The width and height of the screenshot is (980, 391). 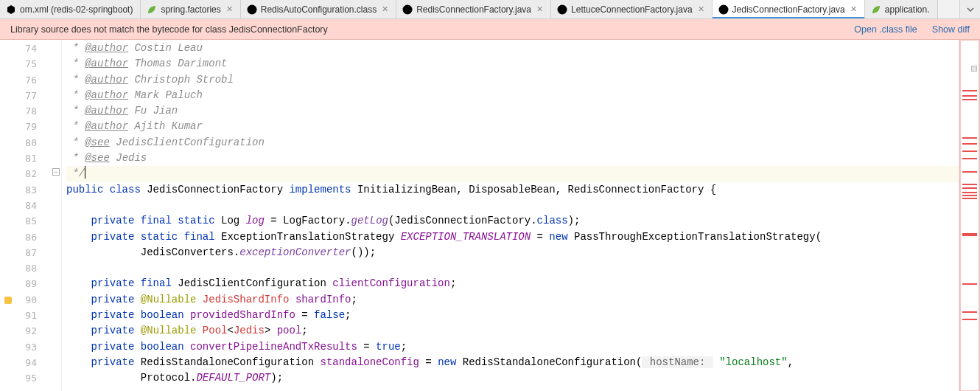 What do you see at coordinates (974, 69) in the screenshot?
I see `overview-mark` at bounding box center [974, 69].